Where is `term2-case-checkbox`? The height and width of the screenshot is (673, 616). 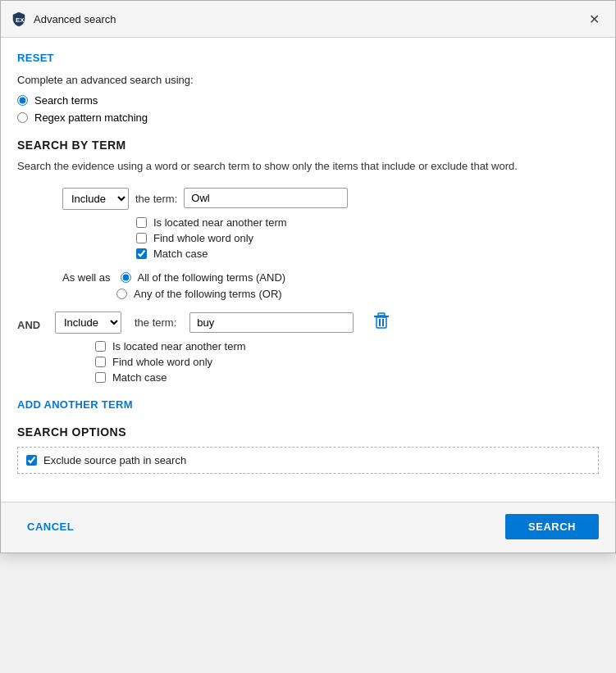 term2-case-checkbox is located at coordinates (100, 377).